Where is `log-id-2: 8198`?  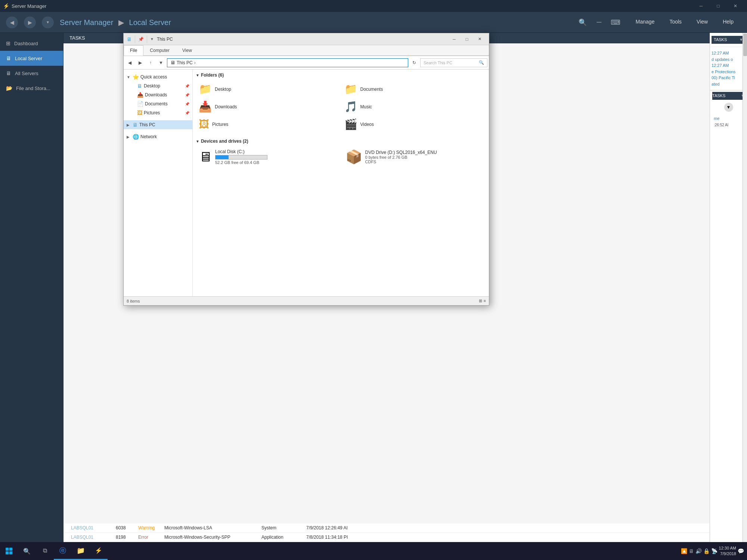
log-id-2: 8198 is located at coordinates (124, 537).